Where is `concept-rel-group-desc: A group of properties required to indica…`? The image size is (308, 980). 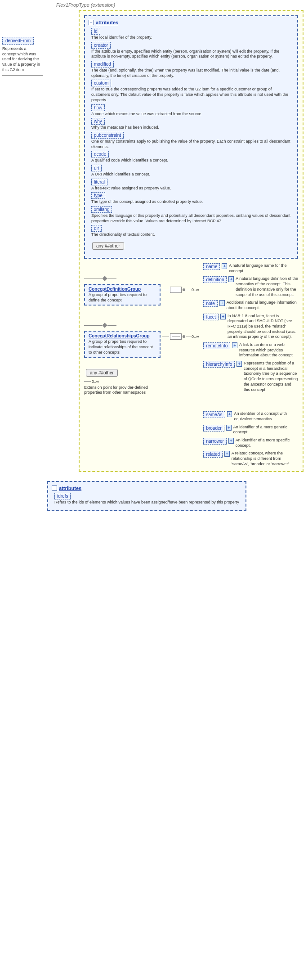
concept-rel-group-desc: A group of properties required to indica… is located at coordinates (122, 347).